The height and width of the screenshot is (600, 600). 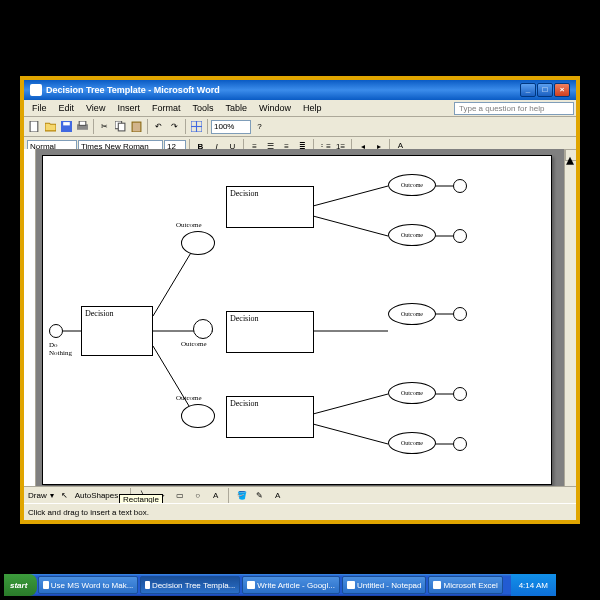 I want to click on cut-icon: ✂, so click(x=104, y=126).